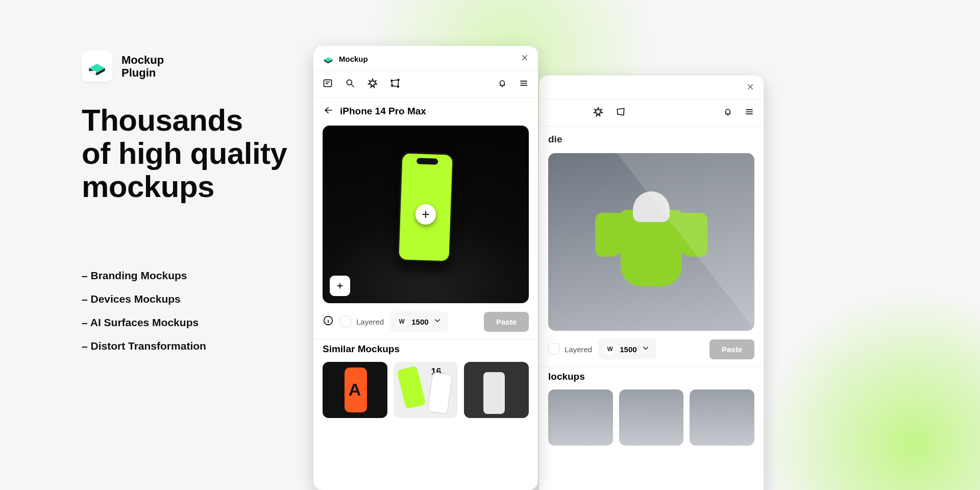 The image size is (980, 490). Describe the element at coordinates (143, 66) in the screenshot. I see `brand-name: Mockup Plugin` at that location.